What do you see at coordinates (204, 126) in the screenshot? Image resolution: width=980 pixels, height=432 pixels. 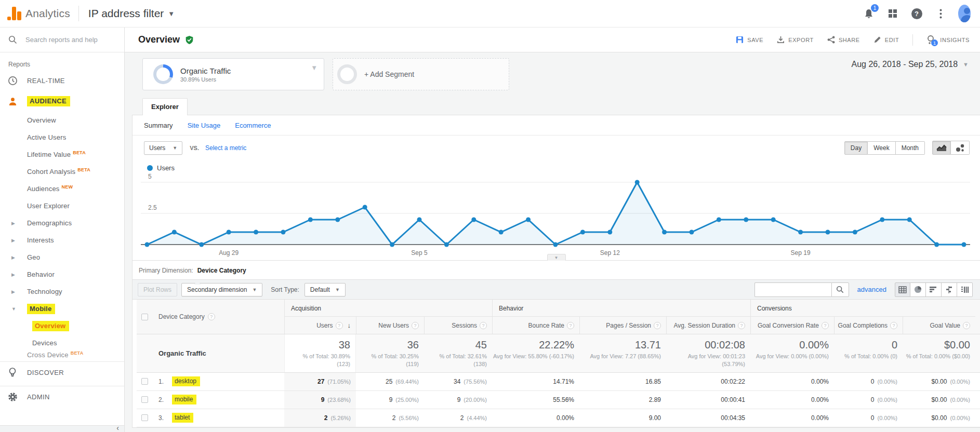 I see `subtab-site-usage: Site Usage` at bounding box center [204, 126].